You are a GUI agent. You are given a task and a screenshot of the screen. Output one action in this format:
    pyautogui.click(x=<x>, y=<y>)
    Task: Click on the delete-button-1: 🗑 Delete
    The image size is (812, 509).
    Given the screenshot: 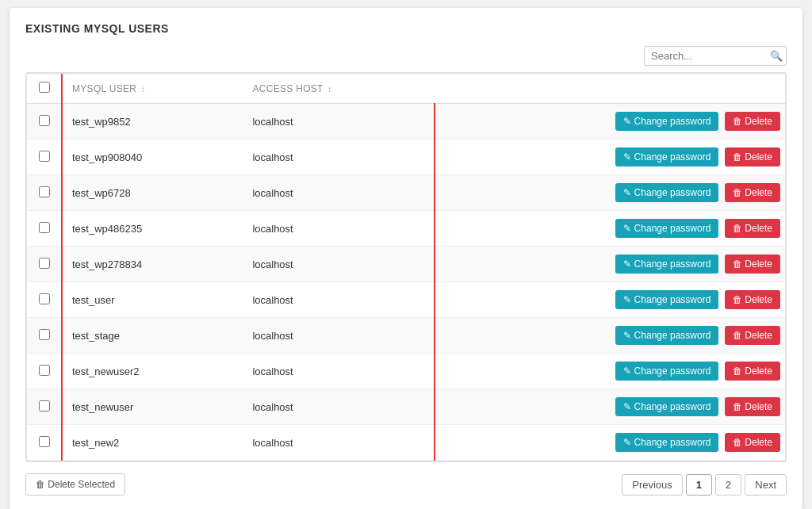 What is the action you would take?
    pyautogui.click(x=753, y=157)
    